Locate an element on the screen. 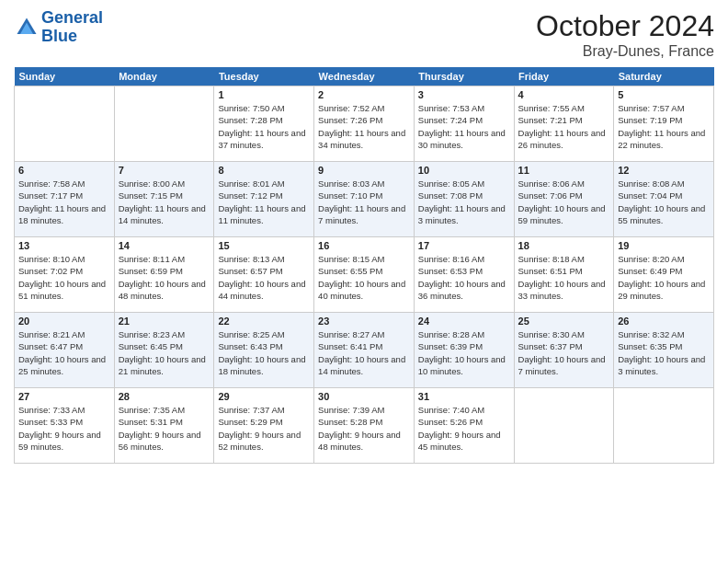 The width and height of the screenshot is (728, 563). date-number: 21 is located at coordinates (165, 321).